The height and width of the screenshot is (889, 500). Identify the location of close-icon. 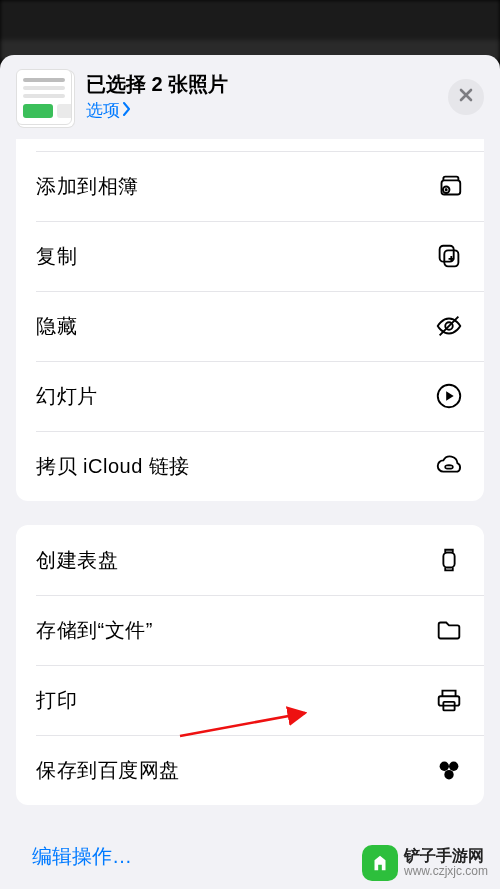
(466, 97).